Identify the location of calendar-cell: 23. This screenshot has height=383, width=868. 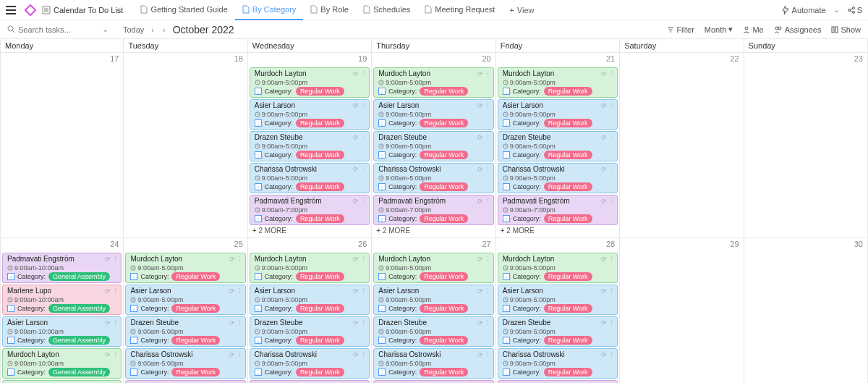
(806, 146).